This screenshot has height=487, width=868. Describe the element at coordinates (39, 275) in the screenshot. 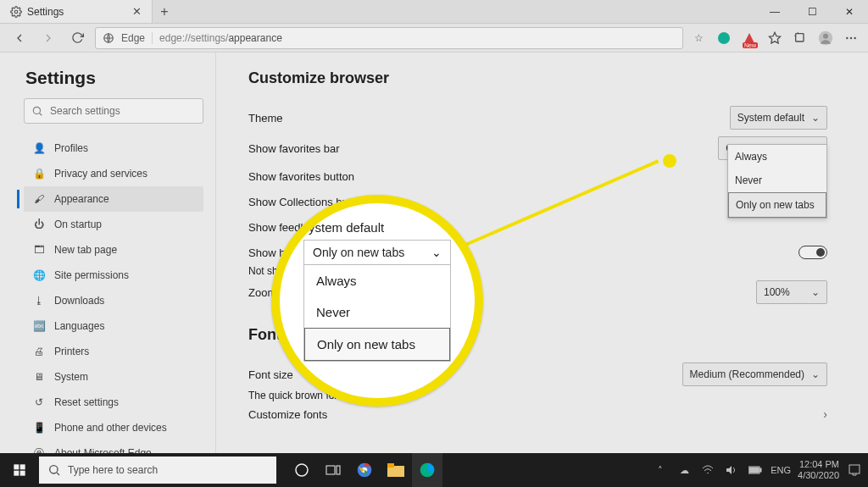

I see `globe-icon: 🌐` at that location.